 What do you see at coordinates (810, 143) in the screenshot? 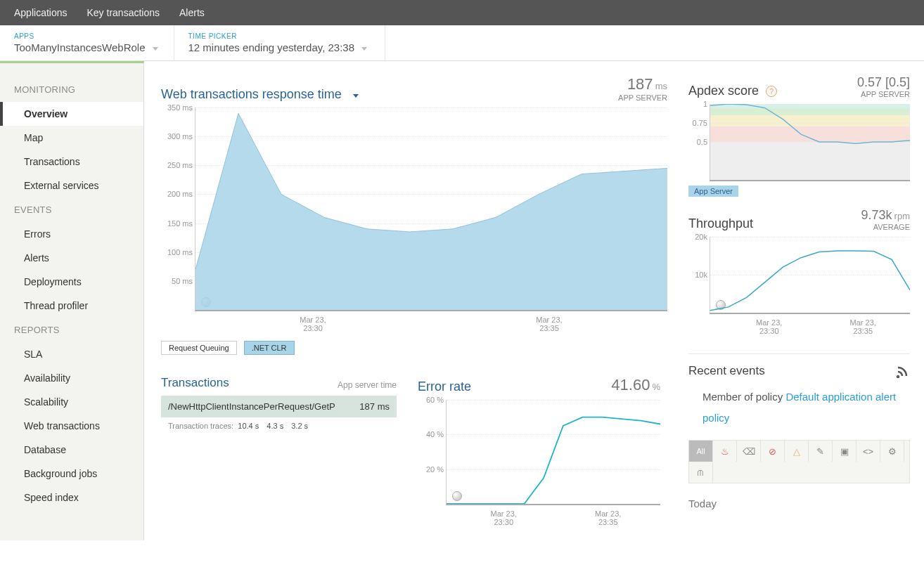
I see `apdex-chart: 0.50.751` at bounding box center [810, 143].